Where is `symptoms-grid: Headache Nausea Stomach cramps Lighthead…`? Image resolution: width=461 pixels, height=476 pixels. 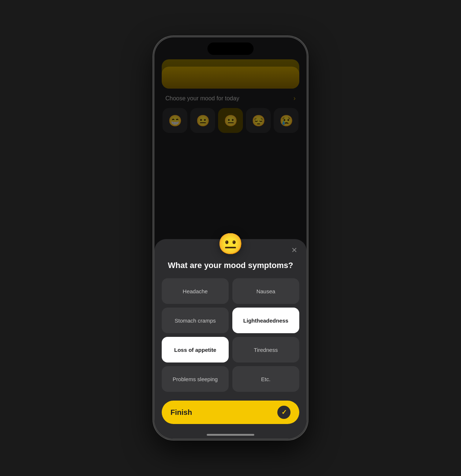 symptoms-grid: Headache Nausea Stomach cramps Lighthead… is located at coordinates (230, 335).